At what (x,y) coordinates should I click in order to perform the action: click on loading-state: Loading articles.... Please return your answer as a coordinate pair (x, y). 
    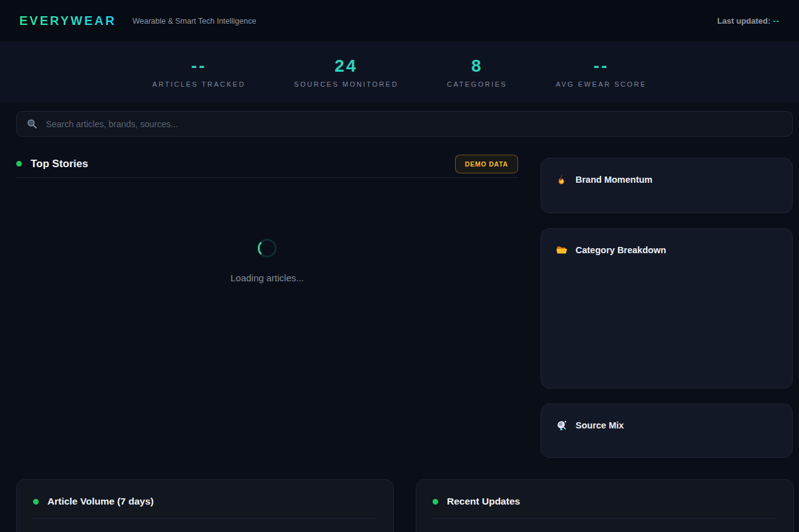
    Looking at the image, I should click on (267, 261).